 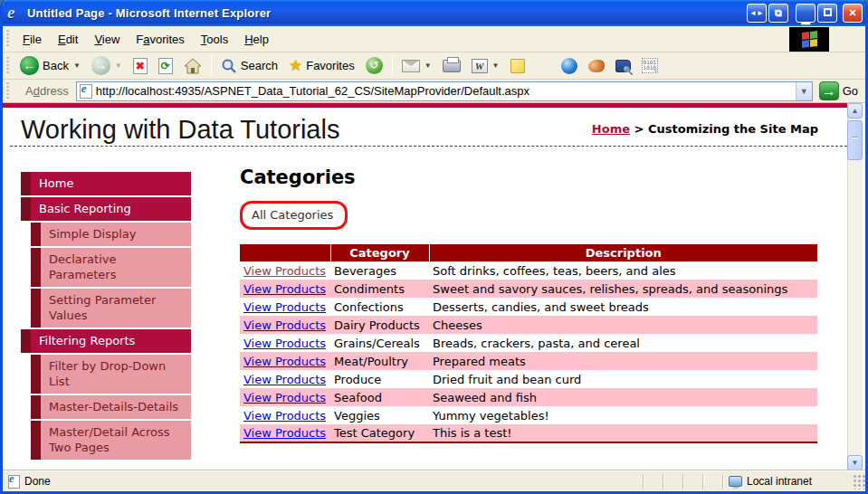 I want to click on sidebar-item-declarative-parameters: Declarative Parameters, so click(x=110, y=268).